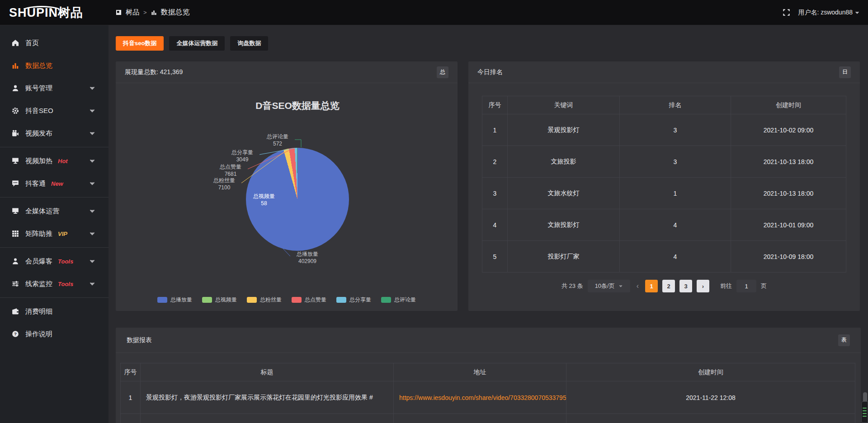 The width and height of the screenshot is (868, 423). I want to click on sidebar-item-操作说明: ?操作说明, so click(54, 334).